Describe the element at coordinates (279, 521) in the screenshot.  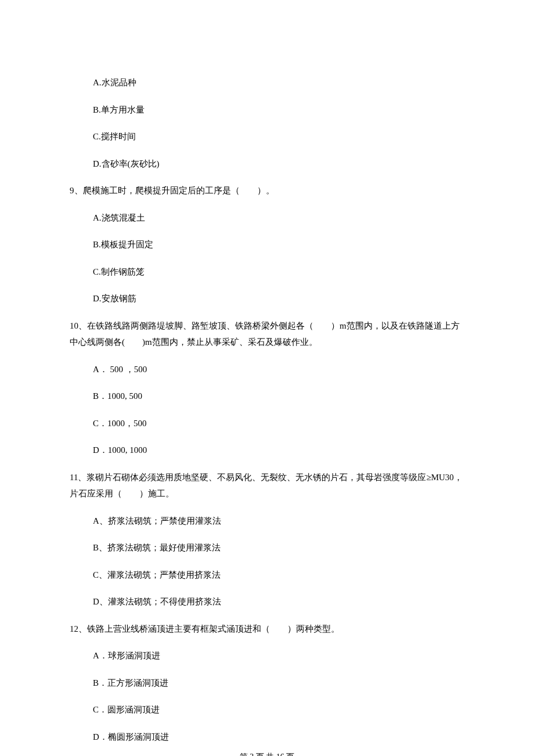
I see `q11-option-a: A、挤浆法砌筑；严禁使用灌浆法` at that location.